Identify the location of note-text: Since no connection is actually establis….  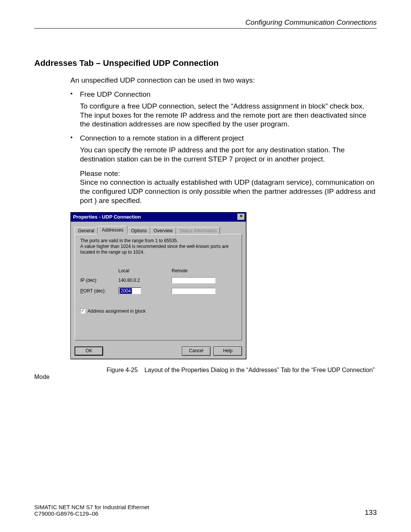
(228, 191).